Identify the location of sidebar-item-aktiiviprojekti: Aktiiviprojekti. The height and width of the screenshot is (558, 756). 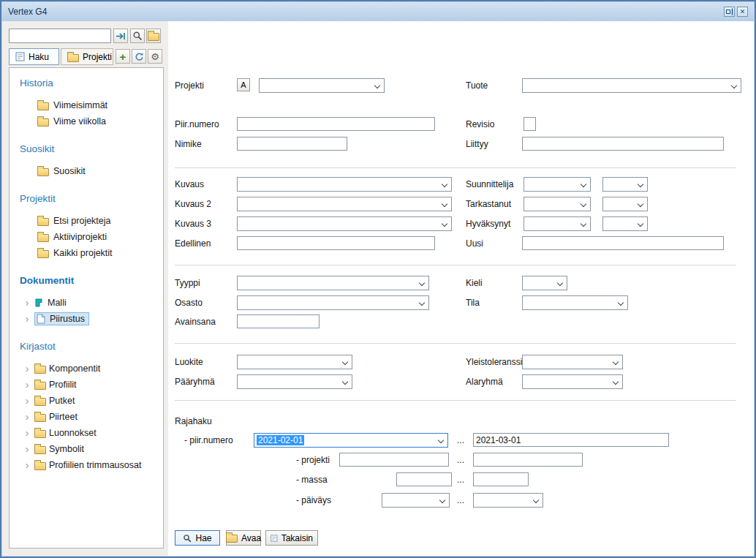
(86, 237).